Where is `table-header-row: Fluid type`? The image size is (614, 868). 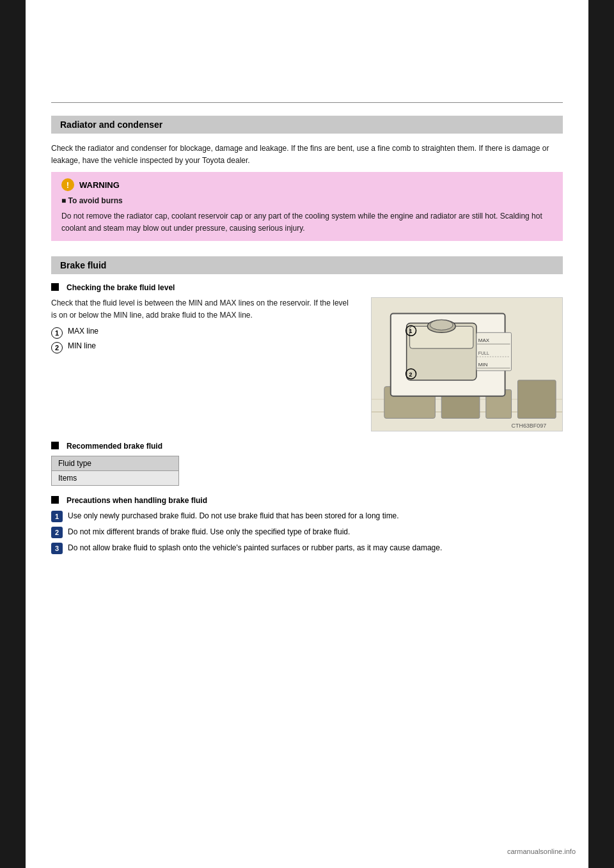
table-header-row: Fluid type is located at coordinates (115, 463).